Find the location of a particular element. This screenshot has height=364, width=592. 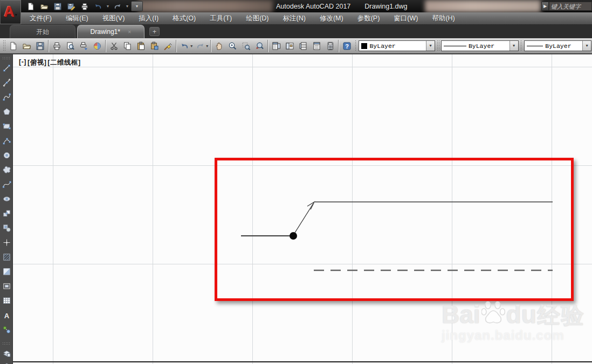

sheet-set-manager-button is located at coordinates (317, 46).